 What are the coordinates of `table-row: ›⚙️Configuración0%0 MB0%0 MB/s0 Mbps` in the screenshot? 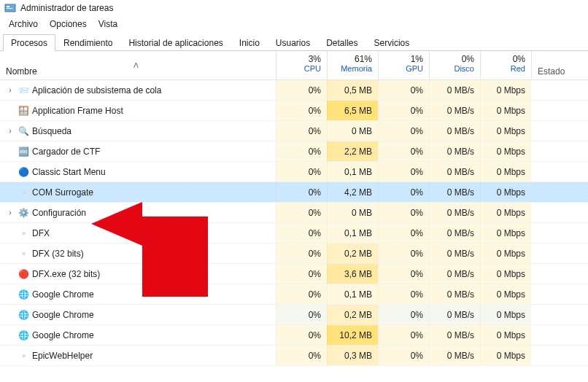 It's located at (294, 213).